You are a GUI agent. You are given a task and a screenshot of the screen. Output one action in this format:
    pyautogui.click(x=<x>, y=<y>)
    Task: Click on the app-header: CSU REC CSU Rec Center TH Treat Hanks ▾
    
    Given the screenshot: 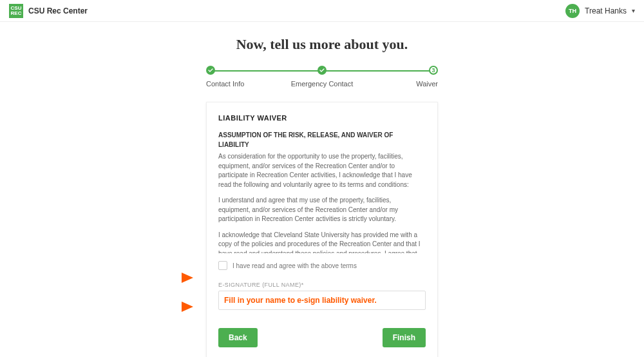 What is the action you would take?
    pyautogui.click(x=322, y=11)
    